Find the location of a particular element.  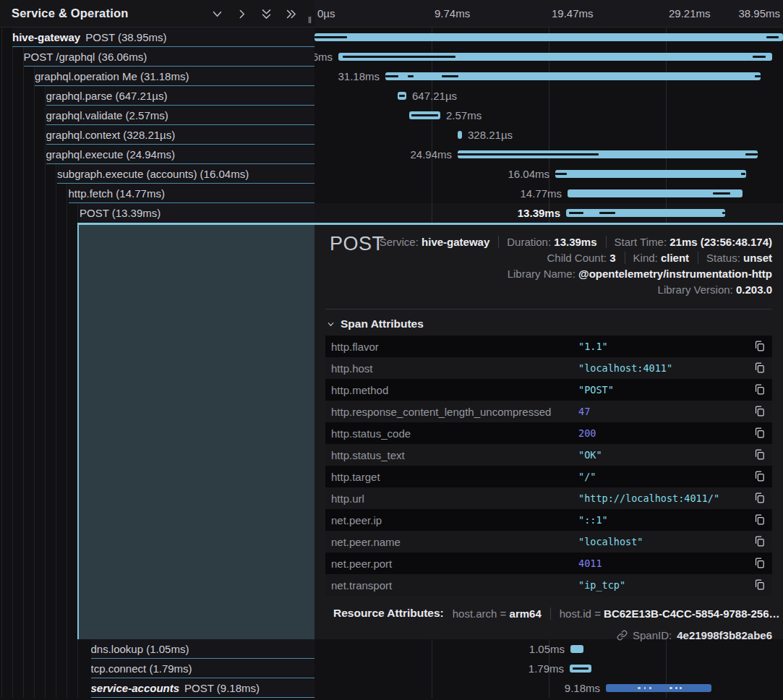

resource-attributes-row: Resource Attributes: host.arch = arm64ho… is located at coordinates (549, 613).